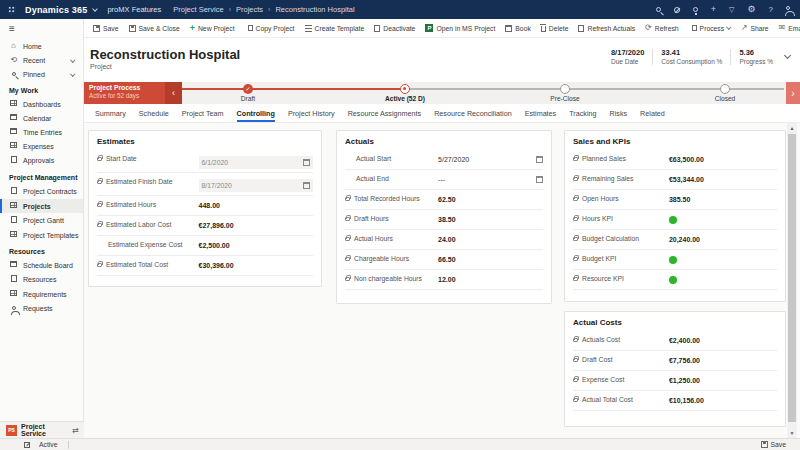  Describe the element at coordinates (662, 28) in the screenshot. I see `refresh-button: ⟳Refresh` at that location.